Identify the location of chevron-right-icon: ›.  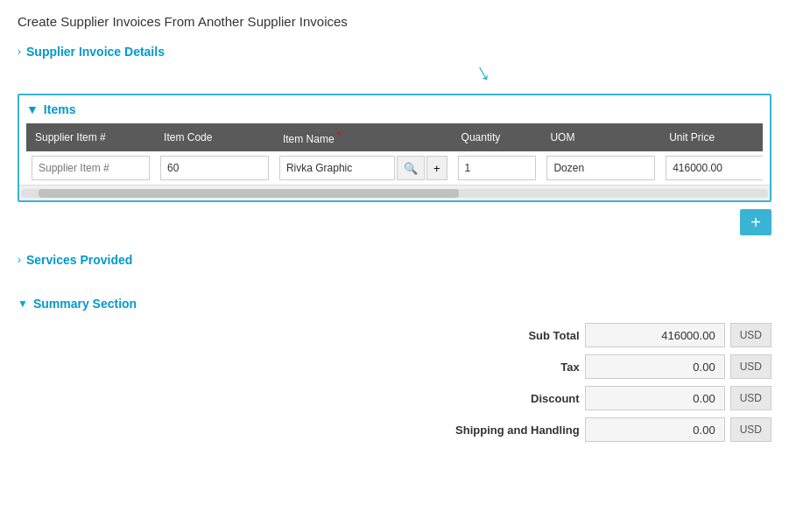
(19, 52).